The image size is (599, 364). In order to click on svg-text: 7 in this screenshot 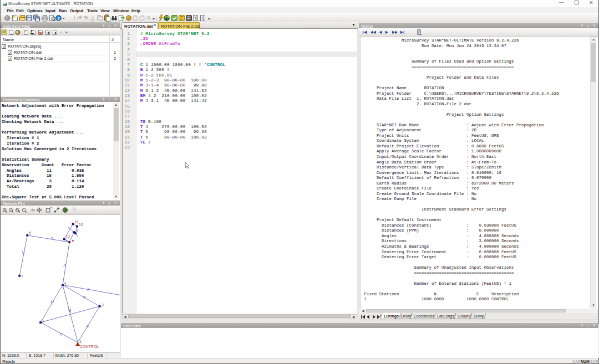, I will do `click(22, 276)`.